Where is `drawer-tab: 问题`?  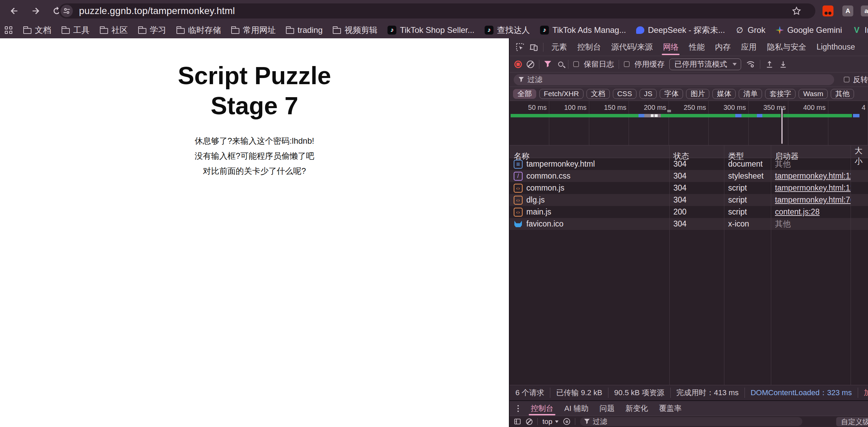
drawer-tab: 问题 is located at coordinates (607, 409).